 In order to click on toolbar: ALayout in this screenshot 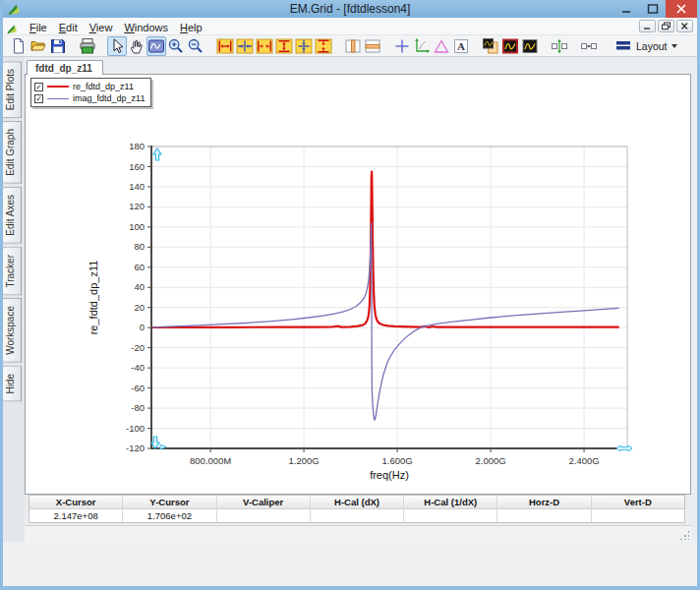, I will do `click(350, 46)`.